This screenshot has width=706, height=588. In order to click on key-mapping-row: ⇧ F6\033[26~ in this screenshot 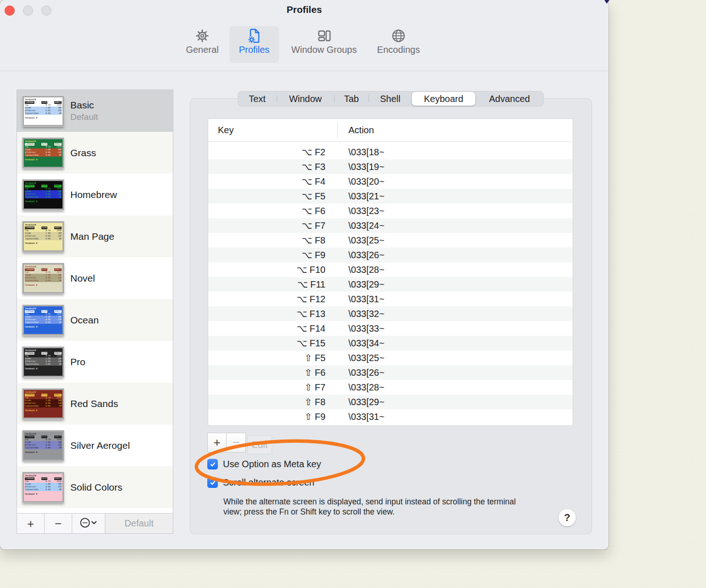, I will do `click(391, 373)`.